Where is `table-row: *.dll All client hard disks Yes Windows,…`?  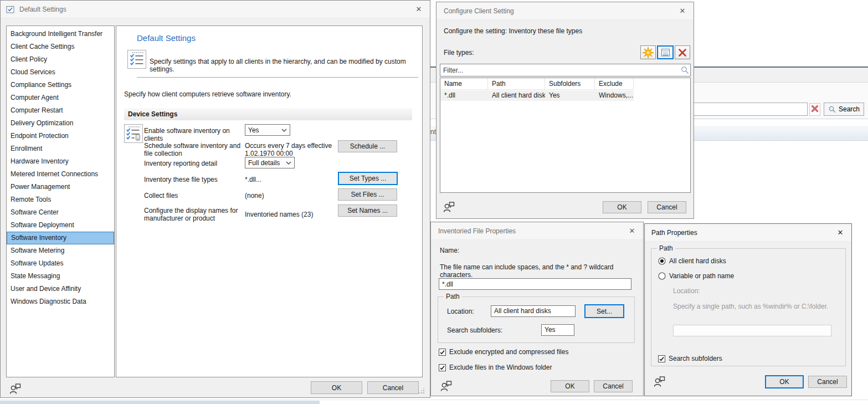 table-row: *.dll All client hard disks Yes Windows,… is located at coordinates (537, 95).